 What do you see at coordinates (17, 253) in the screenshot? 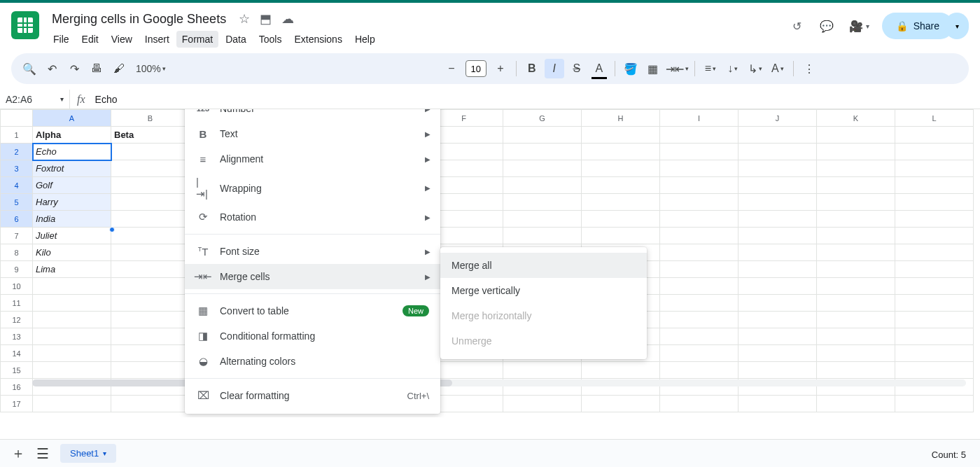
I see `row-header: 8` at bounding box center [17, 253].